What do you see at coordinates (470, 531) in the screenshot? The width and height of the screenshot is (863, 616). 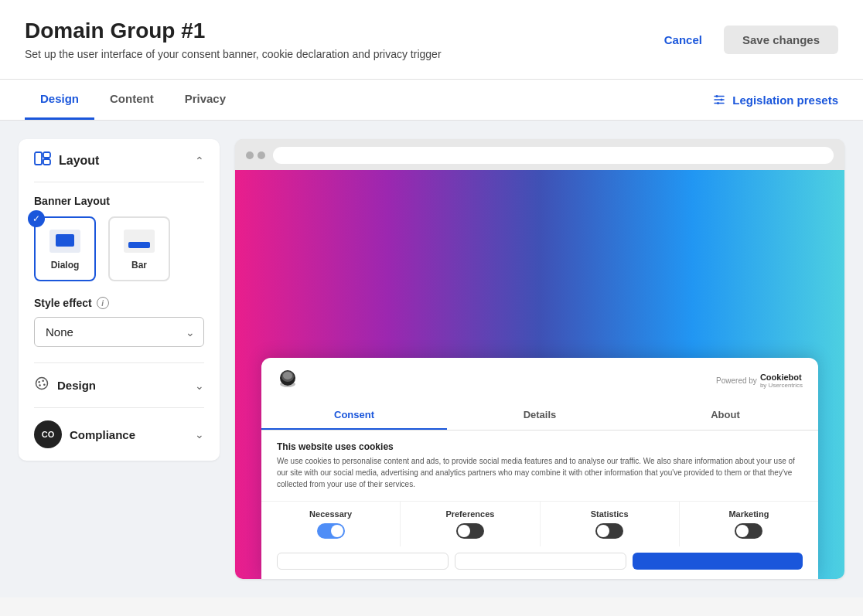 I see `toggle-preferences` at bounding box center [470, 531].